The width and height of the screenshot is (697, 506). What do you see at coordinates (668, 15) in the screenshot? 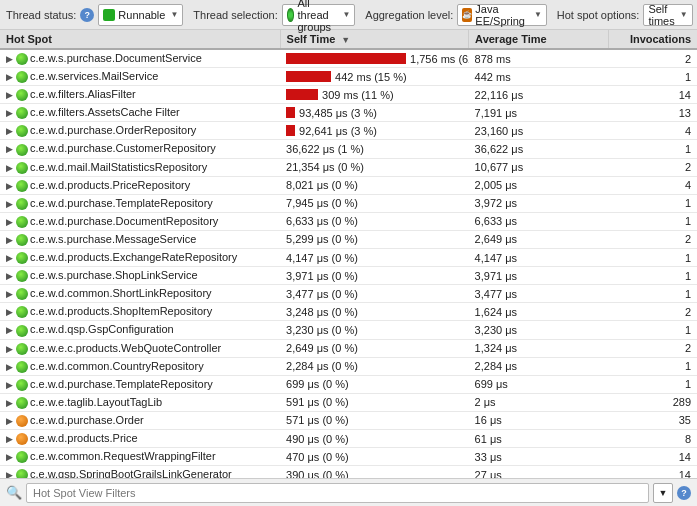
I see `hotspot-dropdown: Self times ▼` at bounding box center [668, 15].